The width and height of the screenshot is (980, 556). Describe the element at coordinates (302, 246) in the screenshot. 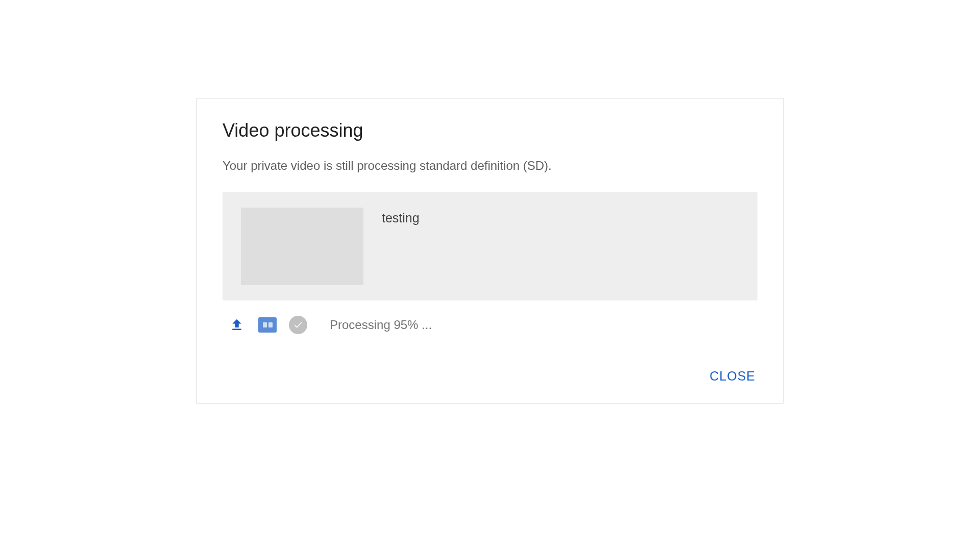

I see `video-thumbnail` at that location.